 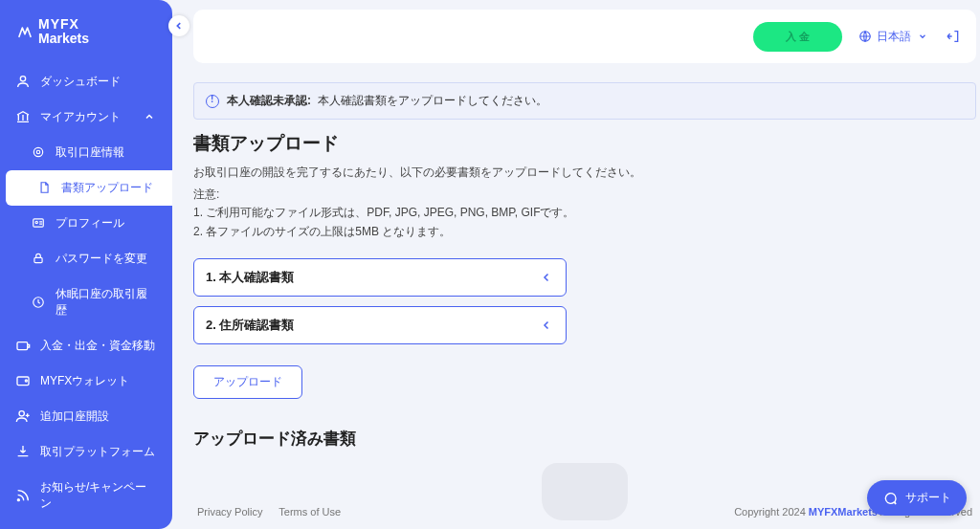 I want to click on chat-icon, so click(x=890, y=498).